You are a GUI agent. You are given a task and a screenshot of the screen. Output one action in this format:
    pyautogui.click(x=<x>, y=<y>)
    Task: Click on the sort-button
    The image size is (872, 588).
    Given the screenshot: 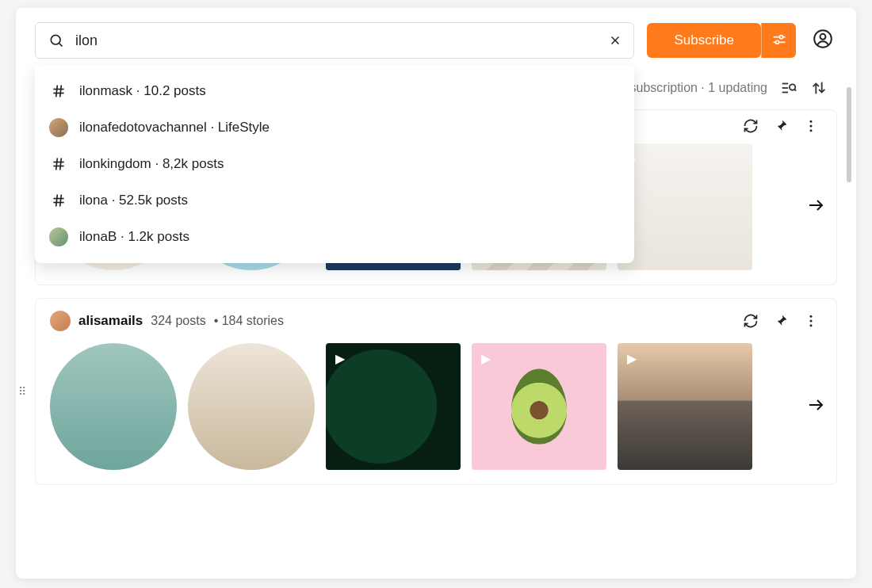 What is the action you would take?
    pyautogui.click(x=819, y=88)
    